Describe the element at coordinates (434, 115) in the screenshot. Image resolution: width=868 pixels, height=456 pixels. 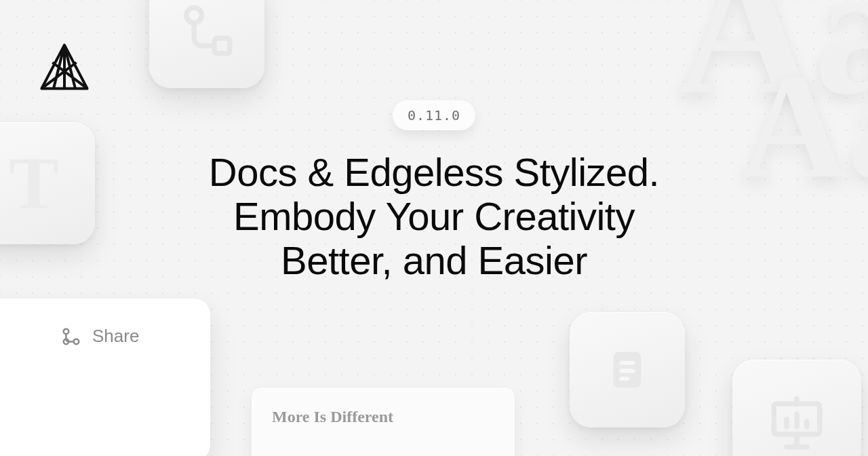
I see `version-badge: 0.11.0` at that location.